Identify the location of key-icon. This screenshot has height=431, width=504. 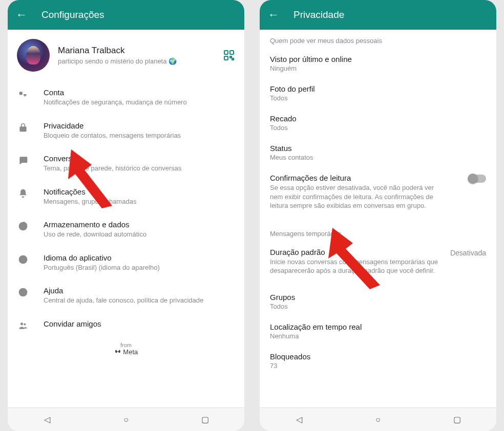
(23, 94).